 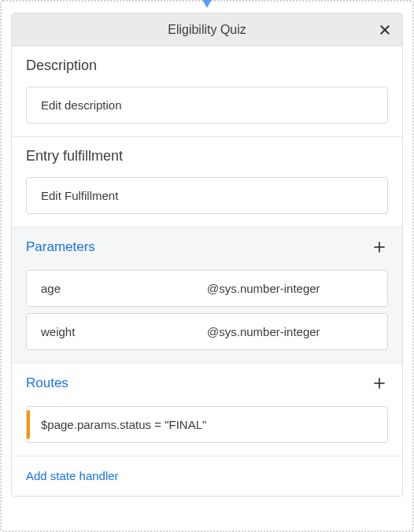 What do you see at coordinates (379, 383) in the screenshot?
I see `add-route-button` at bounding box center [379, 383].